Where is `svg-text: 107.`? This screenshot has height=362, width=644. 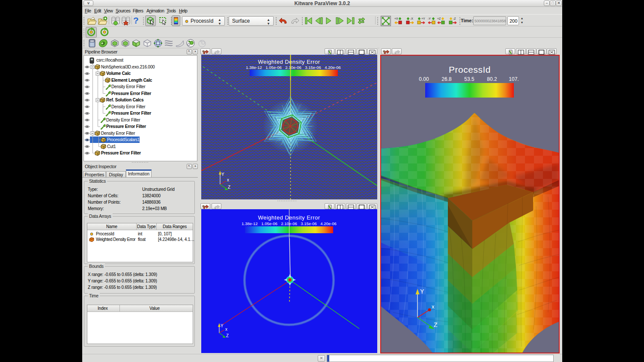
svg-text: 107. is located at coordinates (514, 79).